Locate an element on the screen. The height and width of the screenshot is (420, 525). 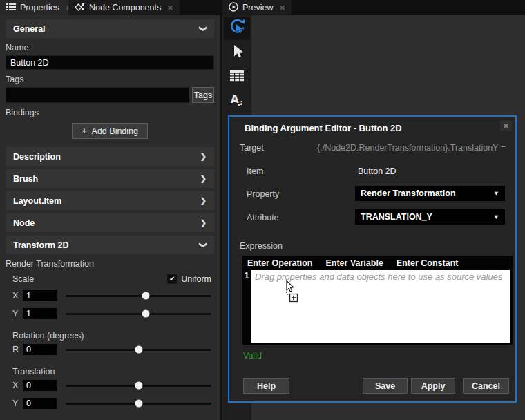
svg-text: A is located at coordinates (235, 99).